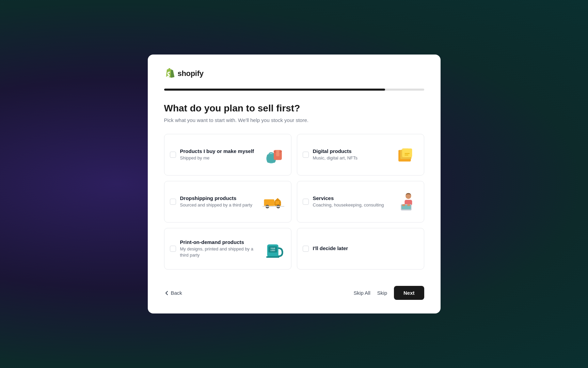  What do you see at coordinates (362, 293) in the screenshot?
I see `skip-all-button: Skip All` at bounding box center [362, 293].